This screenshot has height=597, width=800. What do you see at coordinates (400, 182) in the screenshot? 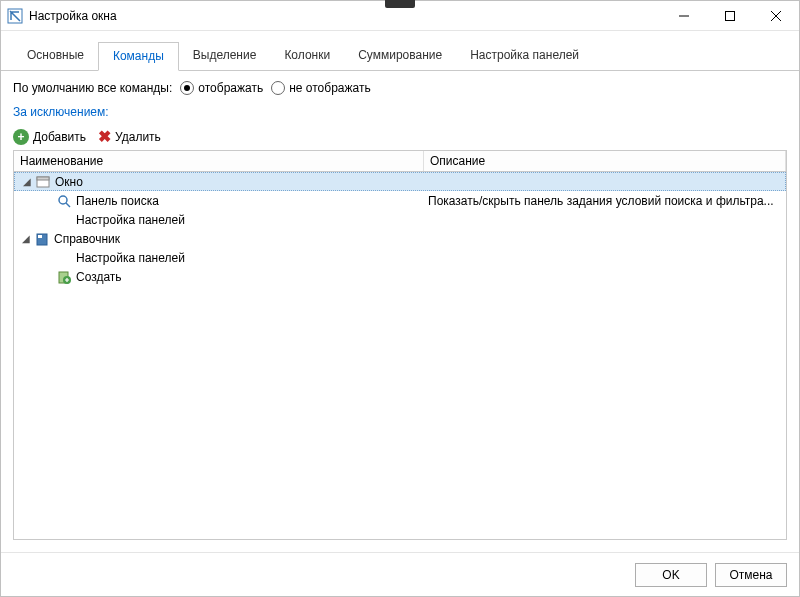
I see `table-row: ◢Окно` at bounding box center [400, 182].